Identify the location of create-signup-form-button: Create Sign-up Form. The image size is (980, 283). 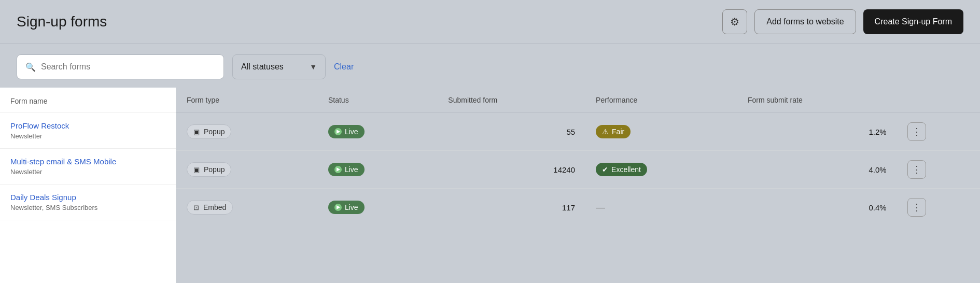
(914, 22).